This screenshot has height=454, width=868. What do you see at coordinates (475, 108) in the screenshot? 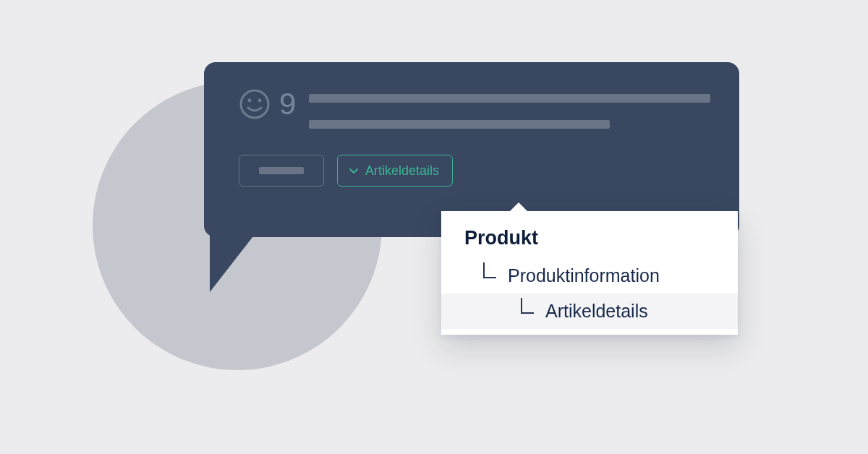
I see `review-card-header: 9` at bounding box center [475, 108].